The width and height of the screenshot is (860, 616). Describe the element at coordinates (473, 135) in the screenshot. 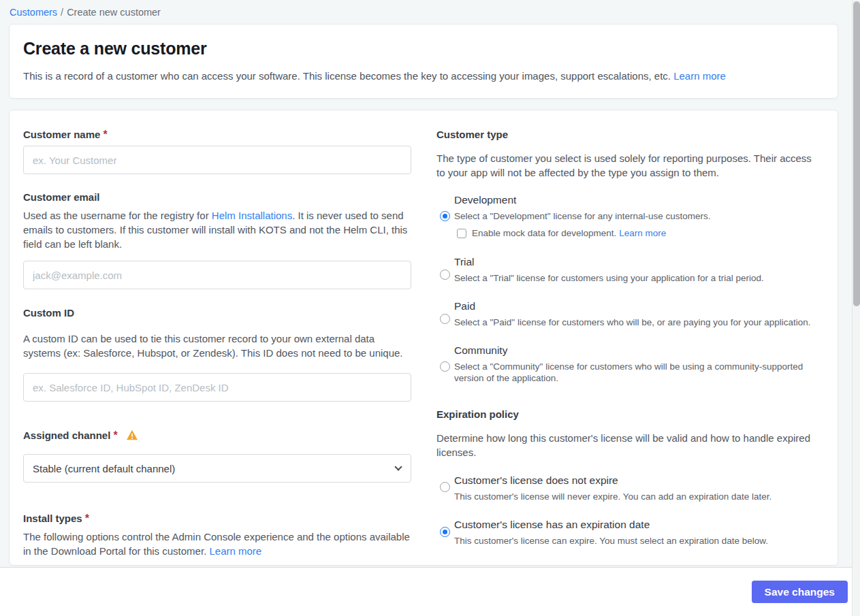

I see `customer-type-label: Customer type` at that location.